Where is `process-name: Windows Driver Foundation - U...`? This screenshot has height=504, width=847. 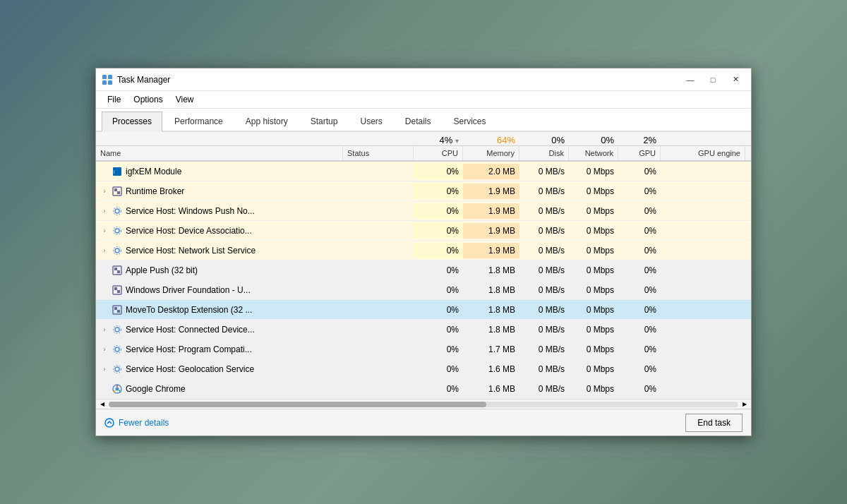 process-name: Windows Driver Foundation - U... is located at coordinates (188, 290).